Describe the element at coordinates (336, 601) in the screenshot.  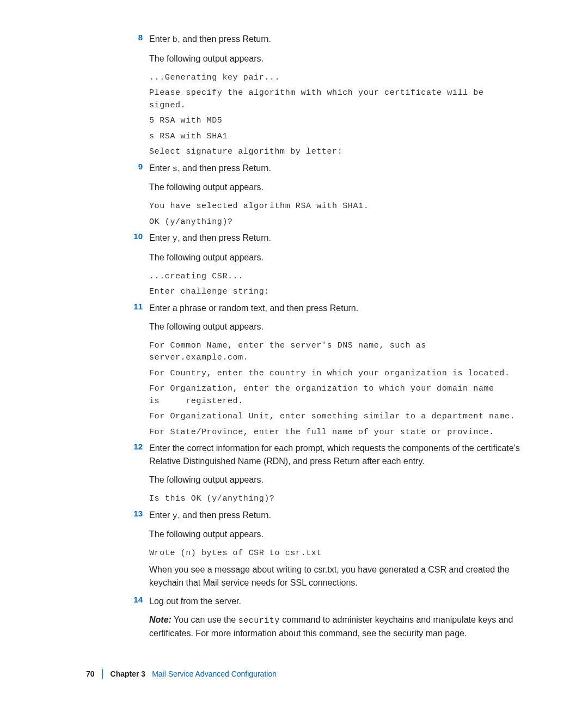
I see `instruction-text: Log out from the server.` at that location.